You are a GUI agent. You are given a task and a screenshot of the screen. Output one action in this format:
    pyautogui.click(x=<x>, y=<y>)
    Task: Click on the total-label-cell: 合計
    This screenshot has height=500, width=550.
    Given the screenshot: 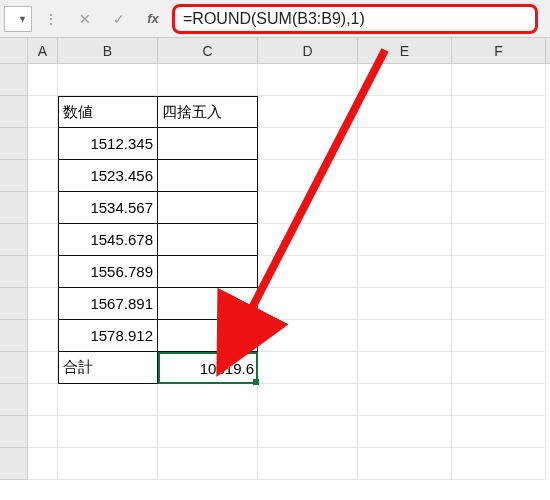 What is the action you would take?
    pyautogui.click(x=108, y=368)
    